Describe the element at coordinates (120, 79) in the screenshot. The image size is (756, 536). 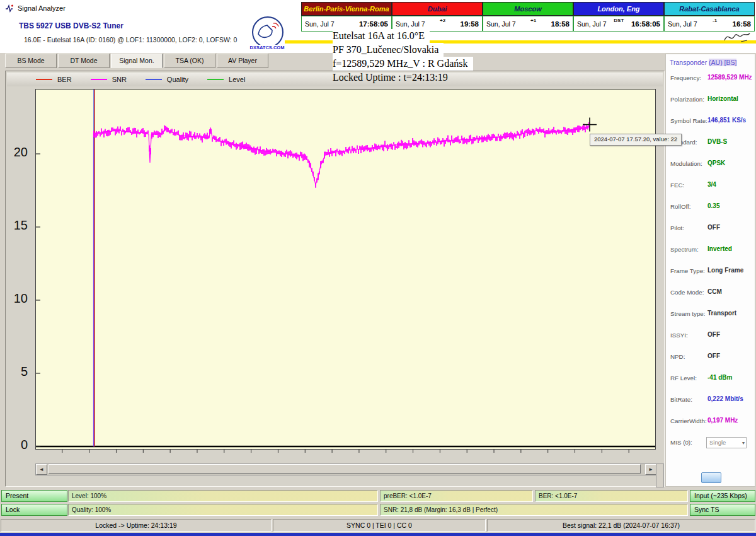
I see `legend-label: SNR` at that location.